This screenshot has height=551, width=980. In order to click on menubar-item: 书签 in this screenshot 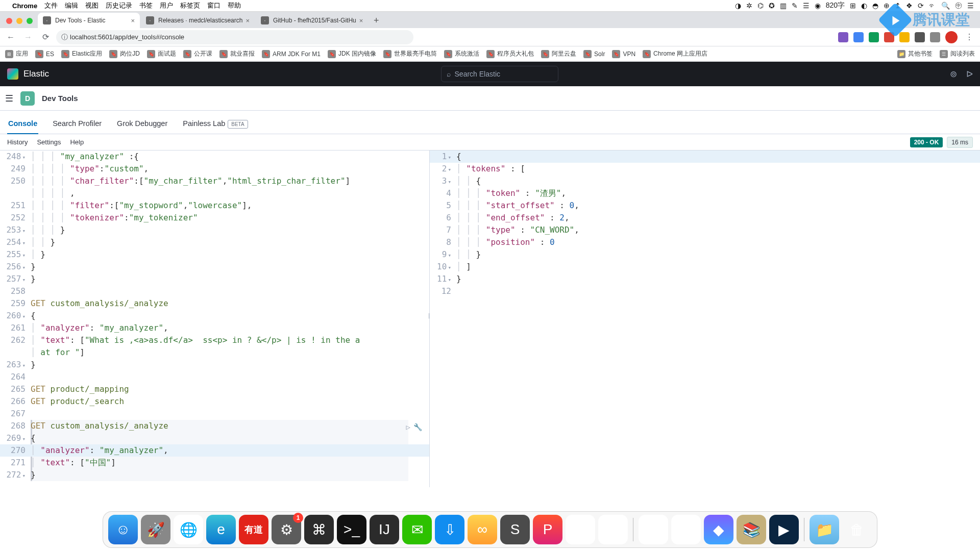, I will do `click(146, 5)`.